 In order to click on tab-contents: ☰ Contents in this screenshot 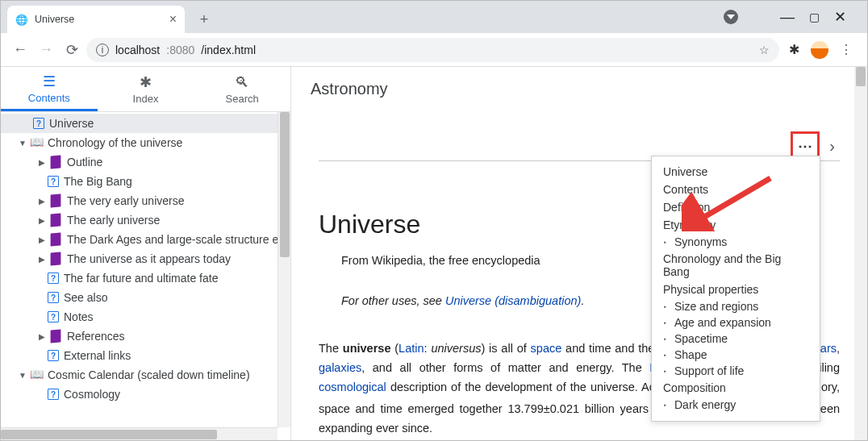, I will do `click(49, 89)`.